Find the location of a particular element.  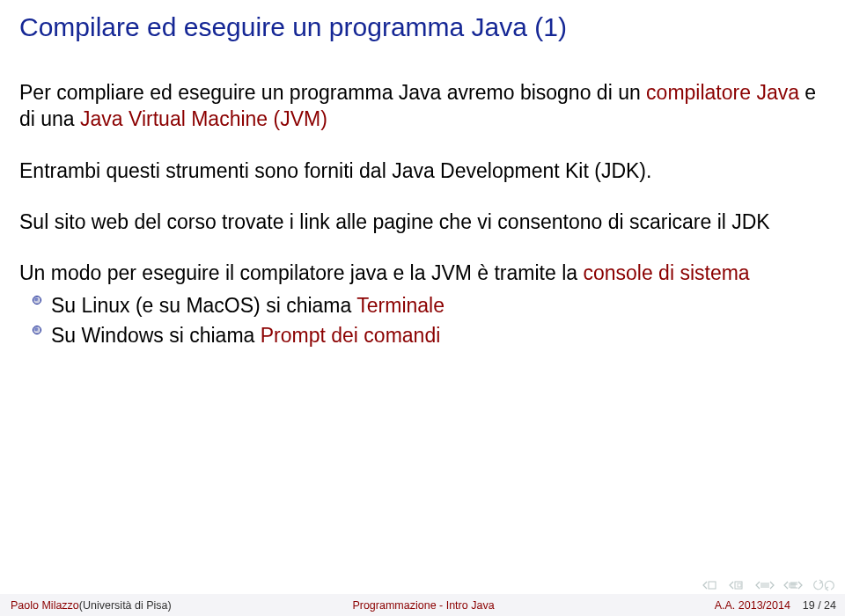

footer-right: A.A. 2013/2014 19 / 24 is located at coordinates (702, 605).